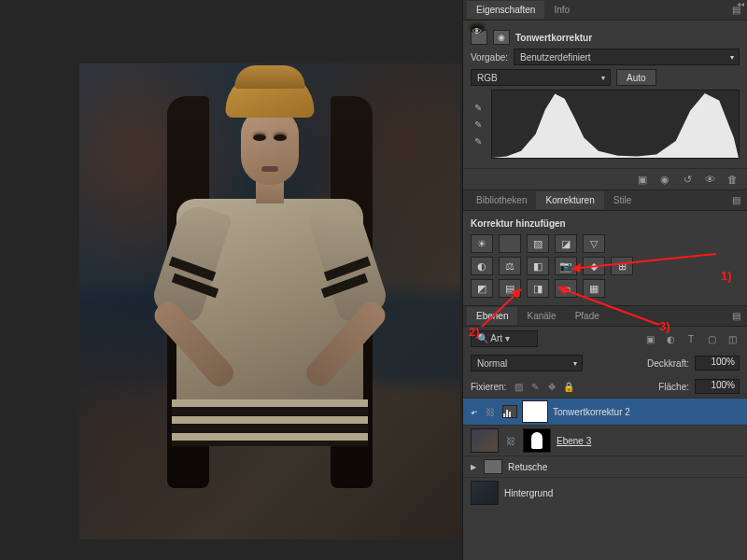  I want to click on adj-vibrance-icon: ▽, so click(594, 244).